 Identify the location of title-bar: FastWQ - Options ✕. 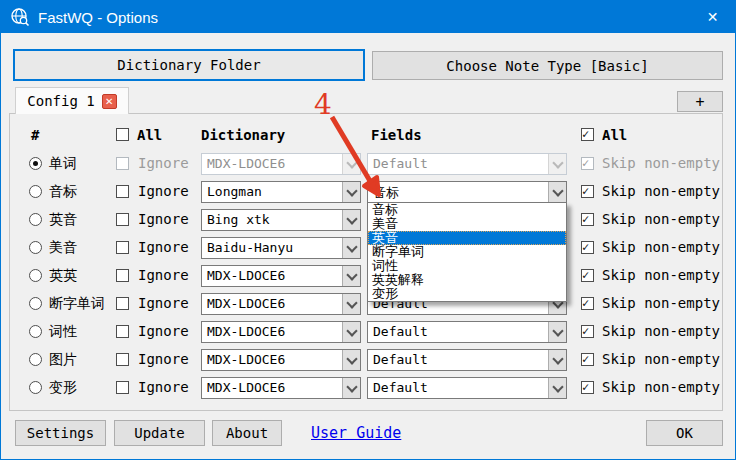
(368, 17).